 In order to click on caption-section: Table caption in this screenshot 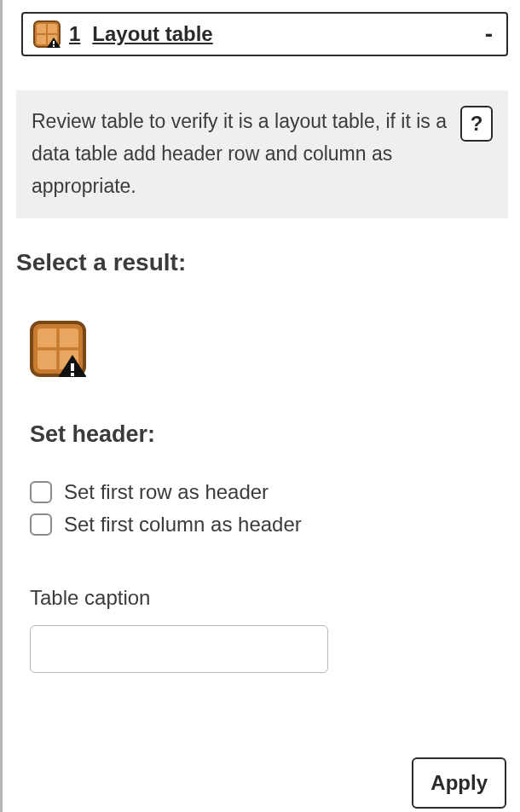, I will do `click(274, 629)`.